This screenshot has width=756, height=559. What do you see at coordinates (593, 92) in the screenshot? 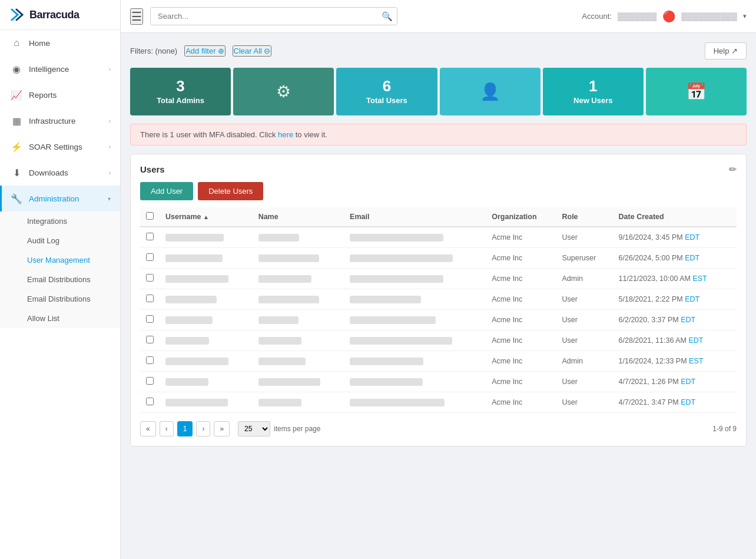
I see `new-users-card: 1 New Users` at bounding box center [593, 92].